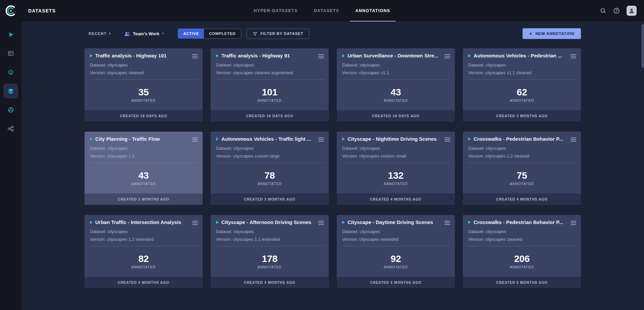  Describe the element at coordinates (163, 34) in the screenshot. I see `chevron-down-icon: ▾` at that location.